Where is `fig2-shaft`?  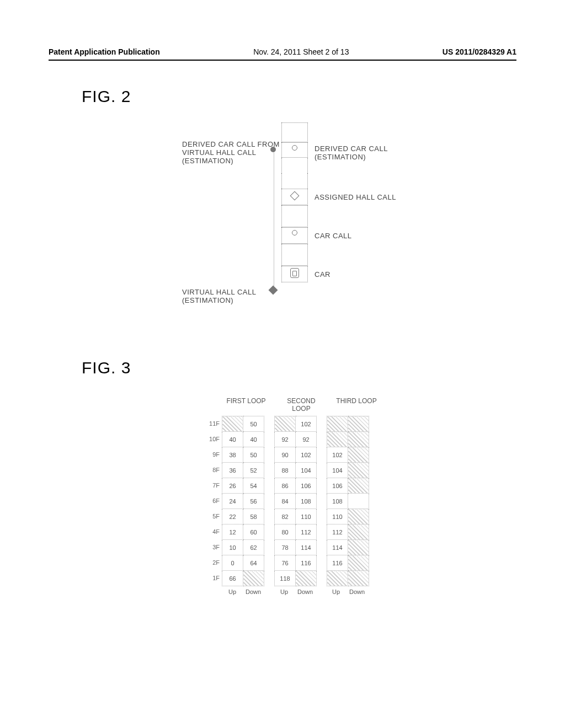 fig2-shaft is located at coordinates (295, 213).